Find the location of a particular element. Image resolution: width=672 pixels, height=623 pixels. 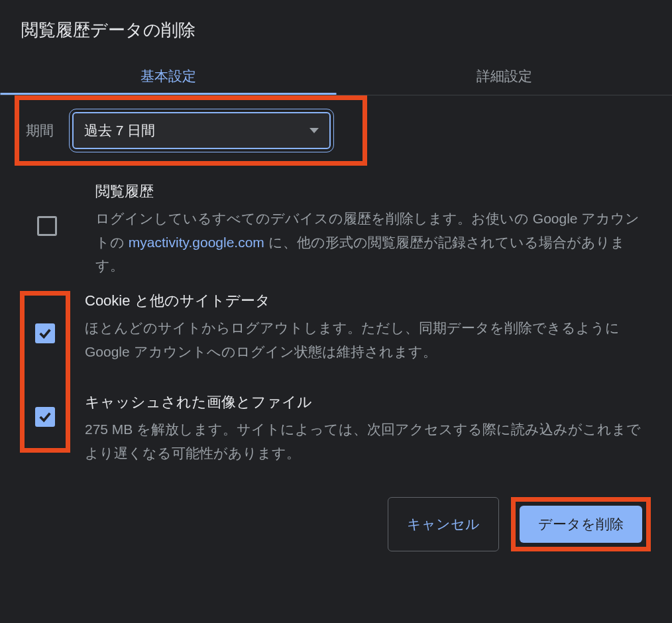

cancel-button: キャンセル is located at coordinates (443, 524).